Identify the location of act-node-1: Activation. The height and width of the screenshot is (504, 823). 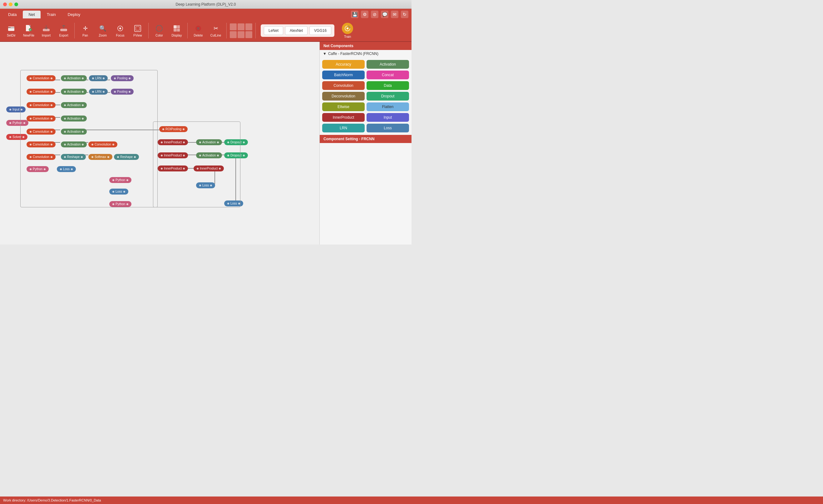
(74, 78).